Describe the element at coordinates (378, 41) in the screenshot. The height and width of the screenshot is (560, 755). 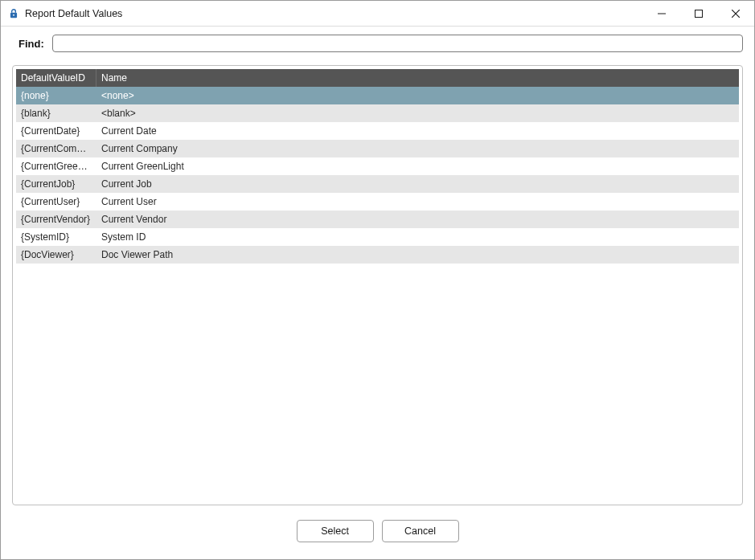
I see `find-row: Find:` at that location.